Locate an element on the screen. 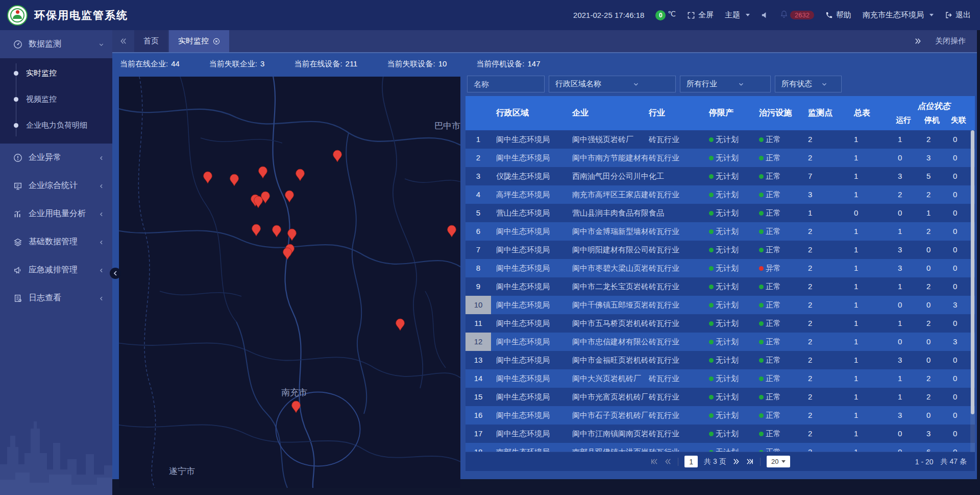 Image resolution: width=980 pixels, height=495 pixels. tab-scroll-left-icon is located at coordinates (124, 41).